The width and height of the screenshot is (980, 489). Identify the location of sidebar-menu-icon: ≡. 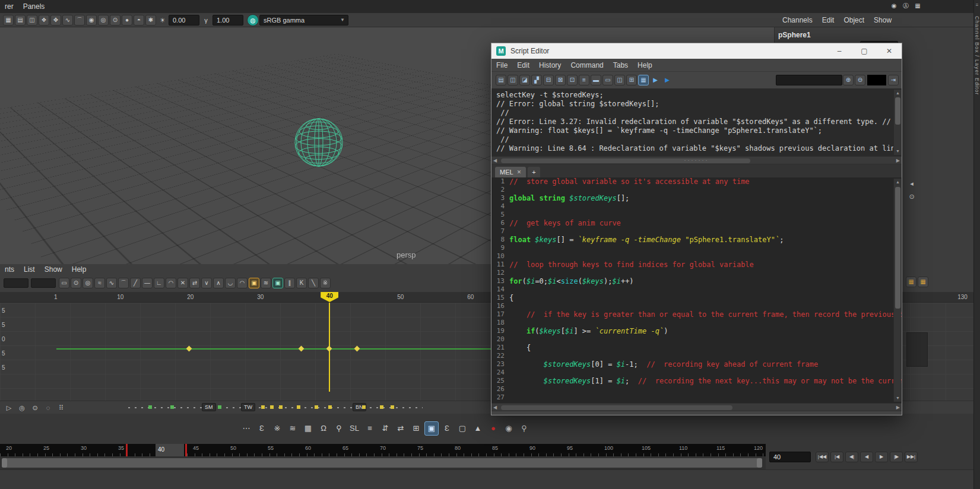
(977, 4).